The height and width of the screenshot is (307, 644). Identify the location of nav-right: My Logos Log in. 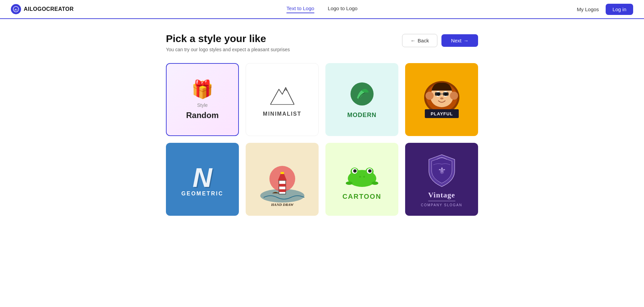
(605, 9).